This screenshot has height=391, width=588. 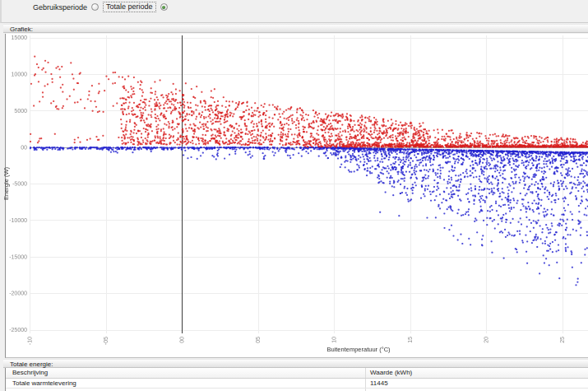 What do you see at coordinates (296, 379) in the screenshot?
I see `totals-table: Beschrijving Waarde (kWh) Totale warmtel…` at bounding box center [296, 379].